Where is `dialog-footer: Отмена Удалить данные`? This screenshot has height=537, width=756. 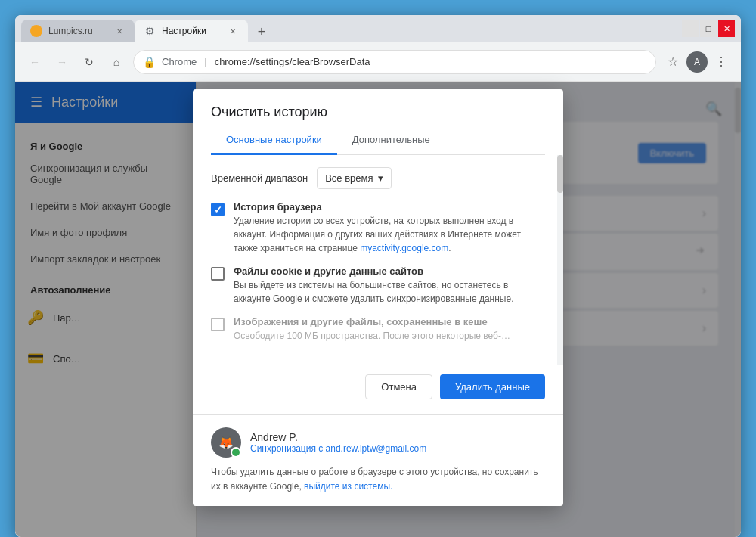
dialog-footer: Отмена Удалить данные is located at coordinates (378, 390).